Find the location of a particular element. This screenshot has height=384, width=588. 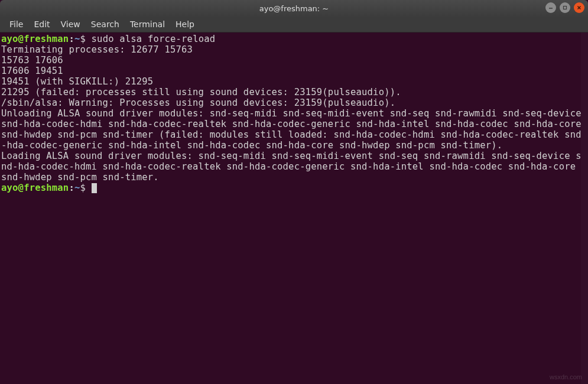

close-icon is located at coordinates (579, 8).